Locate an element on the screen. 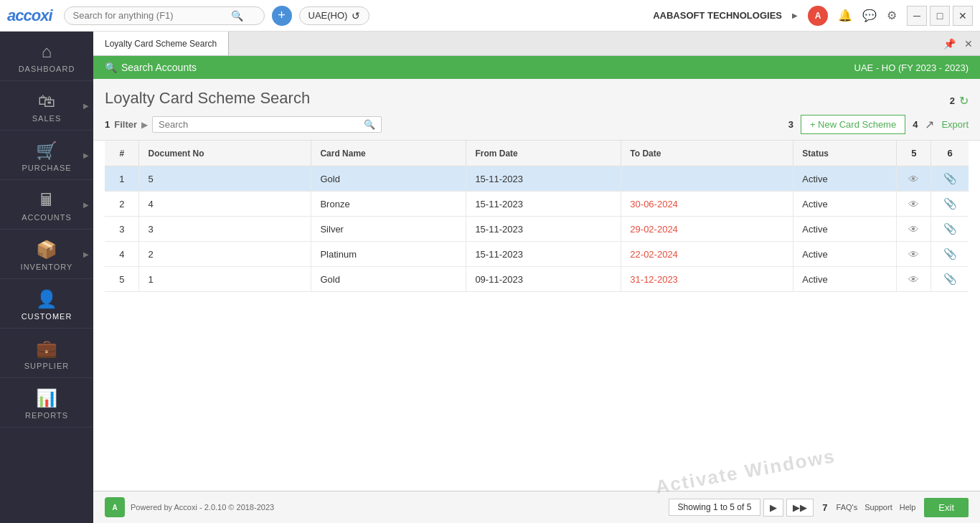 The image size is (980, 523). cell-edit-4: 📎 is located at coordinates (950, 280).